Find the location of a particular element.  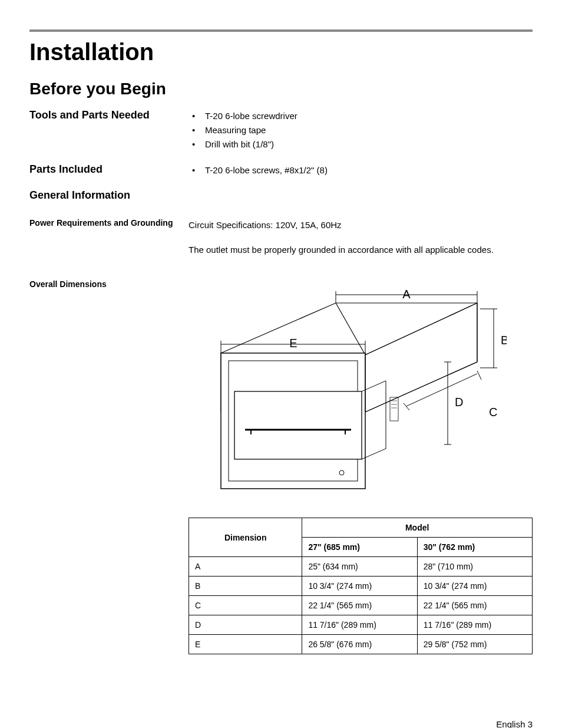

section-heading: Before you Begin is located at coordinates (281, 89).